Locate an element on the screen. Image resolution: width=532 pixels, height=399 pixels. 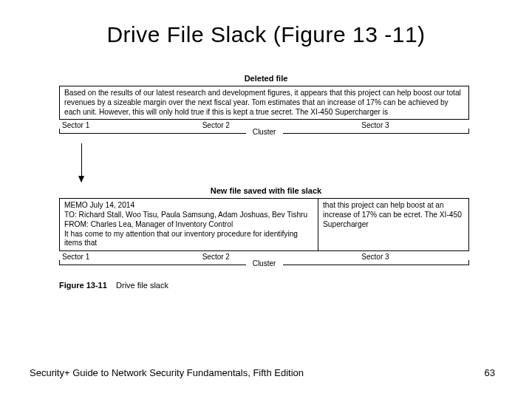
arrow-down-icon is located at coordinates (81, 163).